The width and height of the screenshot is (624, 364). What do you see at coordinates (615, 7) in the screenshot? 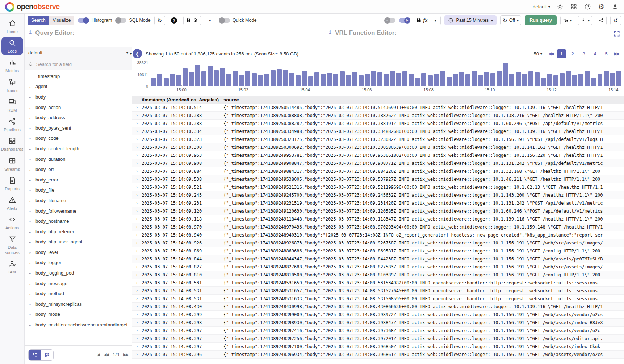
I see `user-icon` at bounding box center [615, 7].